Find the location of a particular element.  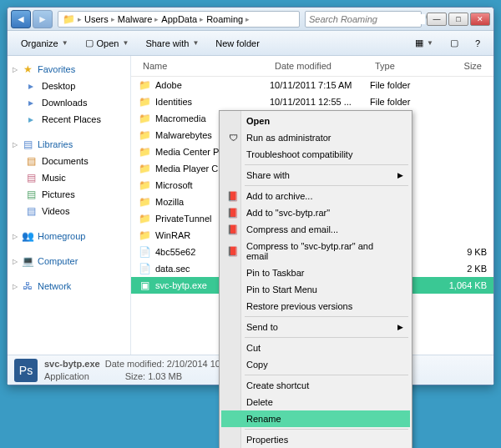

sidebar-libraries: ▷▤Libraries is located at coordinates (68, 144).